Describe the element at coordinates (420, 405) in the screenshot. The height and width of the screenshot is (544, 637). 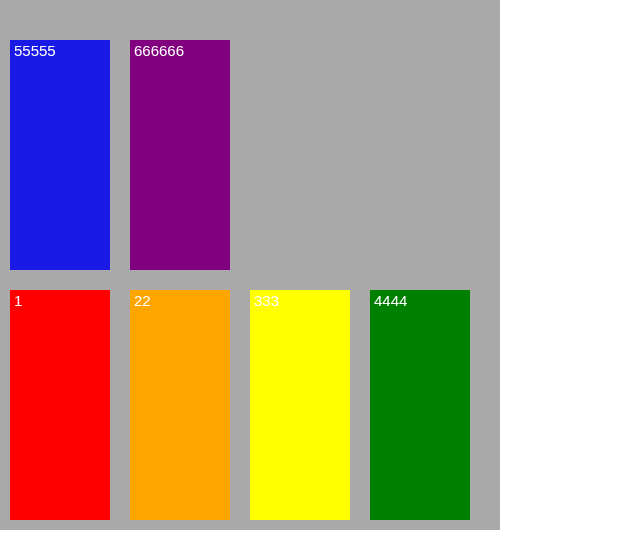
I see `box-4: 4444` at that location.